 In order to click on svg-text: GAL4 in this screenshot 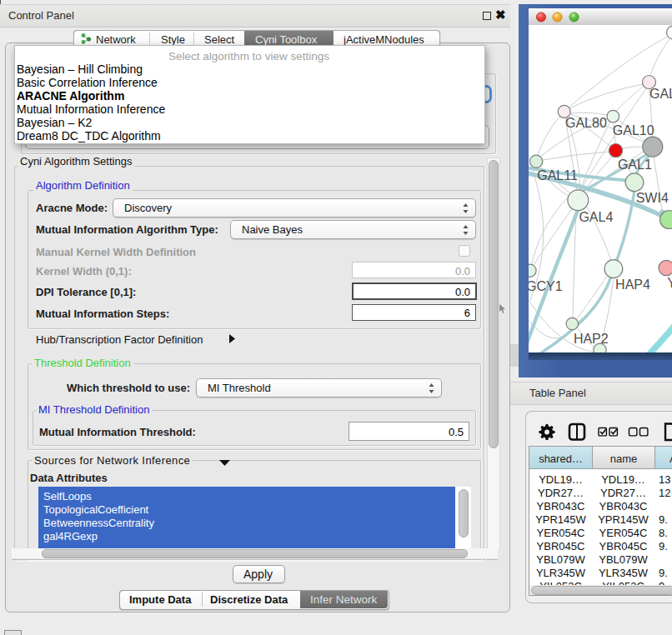, I will do `click(595, 217)`.